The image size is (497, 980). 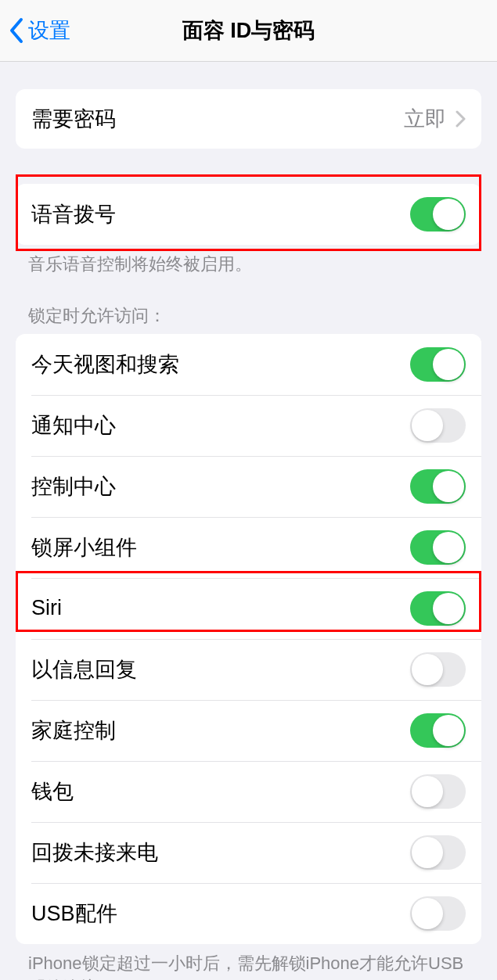 I want to click on lock-access-row: 通知中心, so click(x=249, y=425).